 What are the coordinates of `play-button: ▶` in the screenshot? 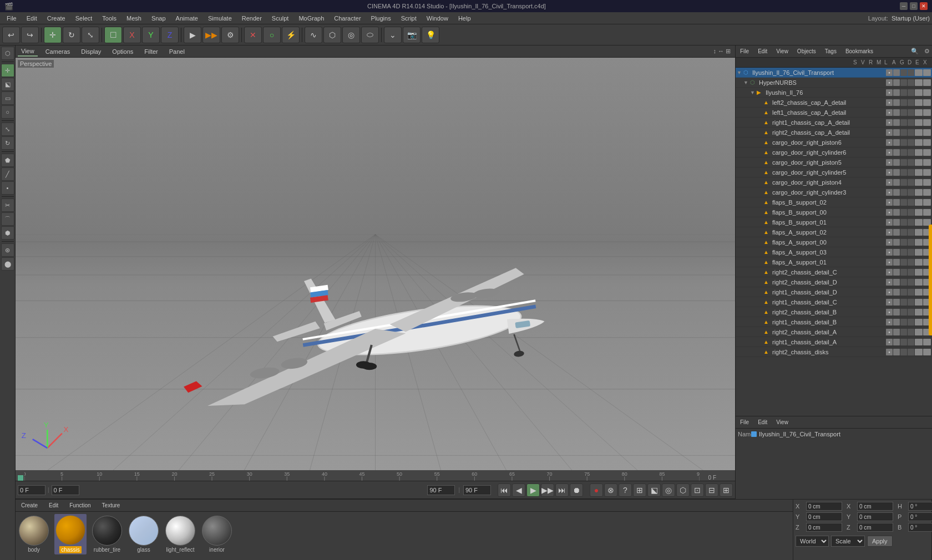 It's located at (533, 490).